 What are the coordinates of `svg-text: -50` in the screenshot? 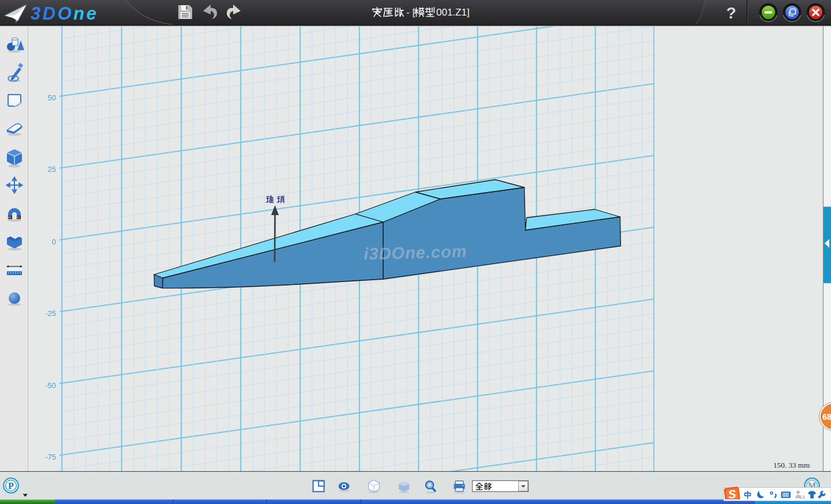 It's located at (51, 385).